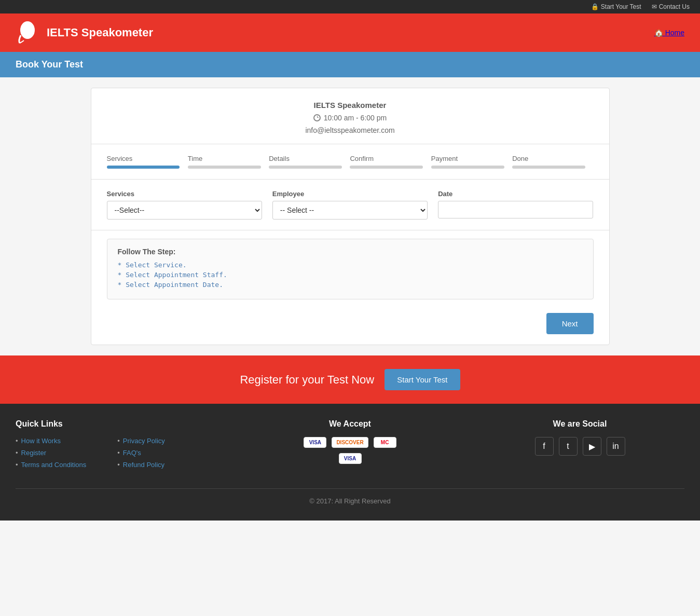 This screenshot has width=700, height=616. What do you see at coordinates (185, 210) in the screenshot?
I see `services-select: --Select--` at bounding box center [185, 210].